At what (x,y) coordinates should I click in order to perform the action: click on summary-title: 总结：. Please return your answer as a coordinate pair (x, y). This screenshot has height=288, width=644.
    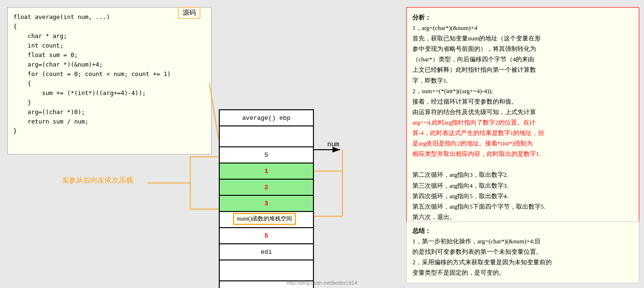
    Looking at the image, I should click on (523, 231).